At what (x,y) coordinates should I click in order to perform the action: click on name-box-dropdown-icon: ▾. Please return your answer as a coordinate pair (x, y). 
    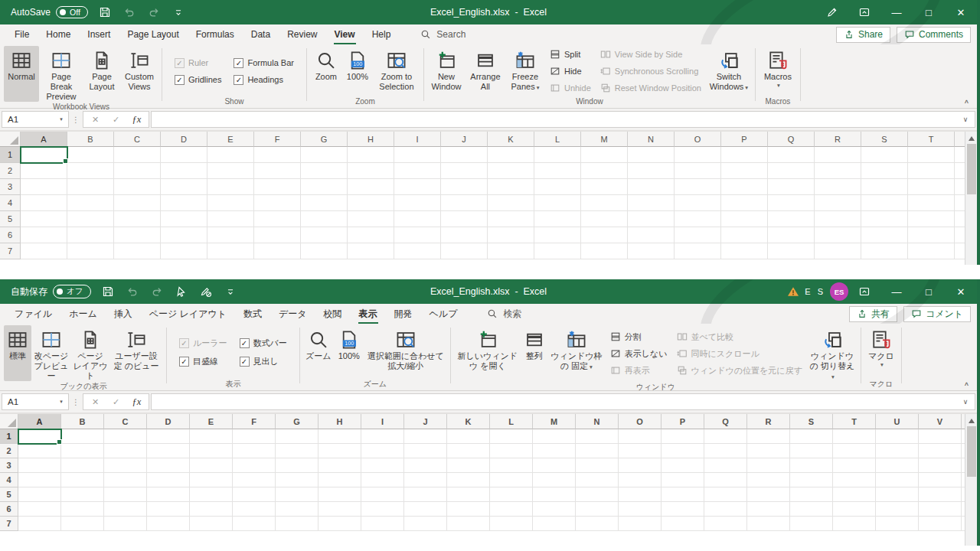
    Looking at the image, I should click on (61, 119).